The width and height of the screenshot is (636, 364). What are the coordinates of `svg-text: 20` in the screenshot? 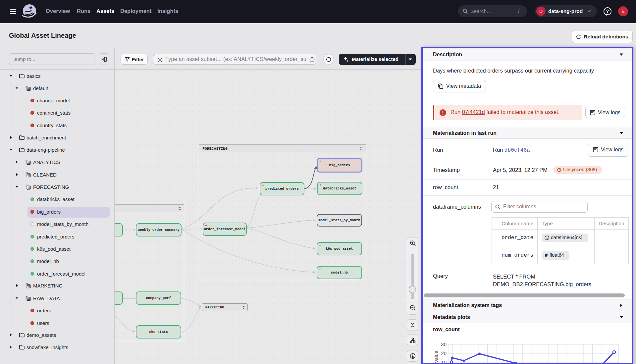 It's located at (444, 353).